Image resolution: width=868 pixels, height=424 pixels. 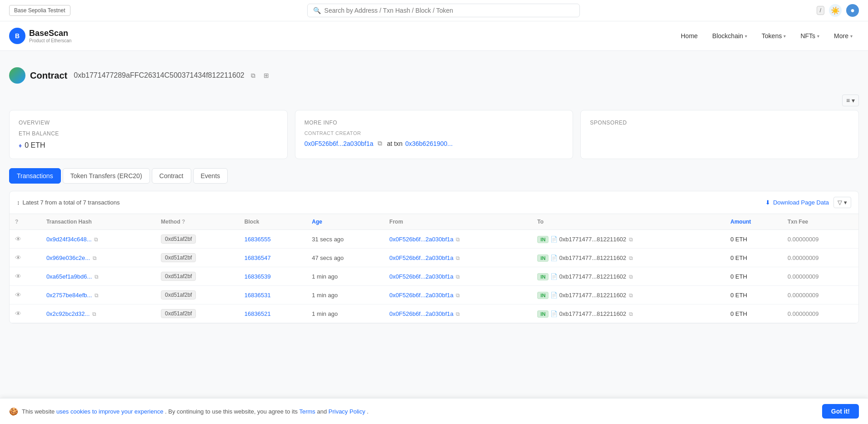 What do you see at coordinates (803, 314) in the screenshot?
I see `fee-text: 0.00000009` at bounding box center [803, 314].